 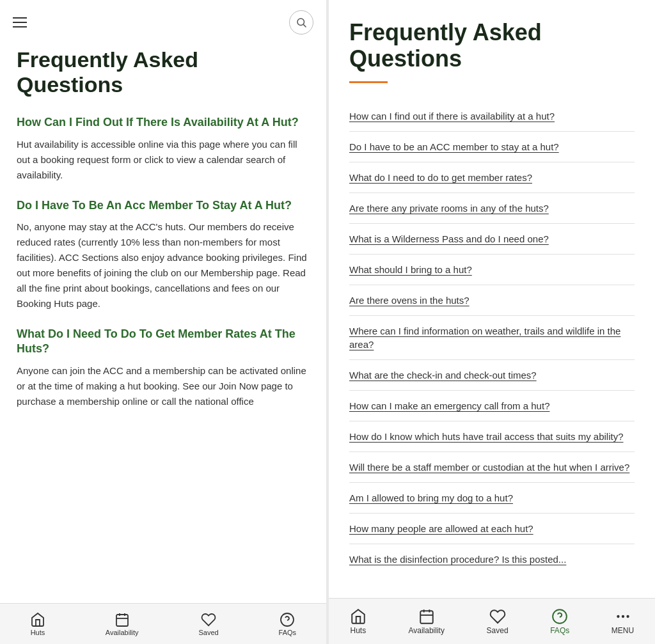 I want to click on faq-link-14: How many people are allowed at each hut?, so click(x=492, y=529).